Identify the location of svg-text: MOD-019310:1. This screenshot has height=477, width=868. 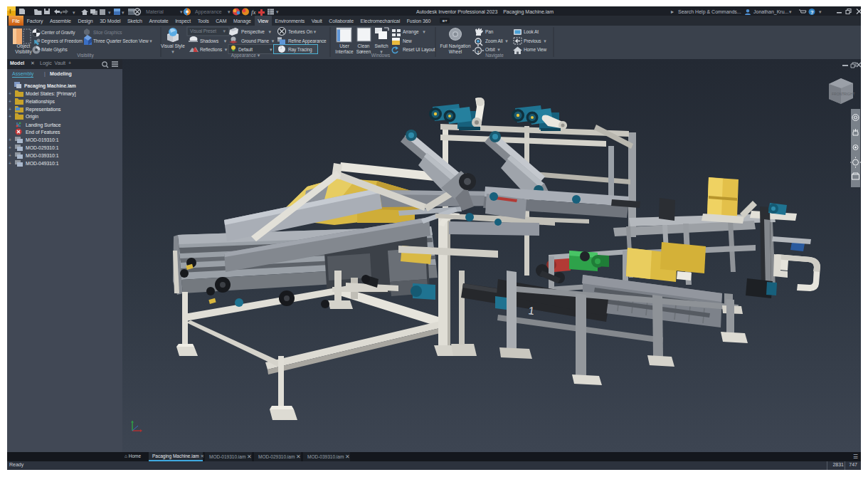
(43, 140).